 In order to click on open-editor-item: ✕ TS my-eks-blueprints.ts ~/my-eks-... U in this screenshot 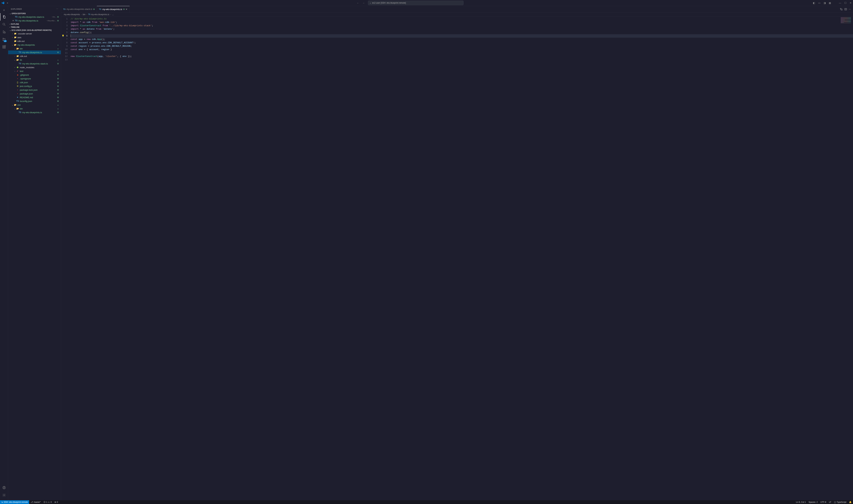, I will do `click(35, 20)`.